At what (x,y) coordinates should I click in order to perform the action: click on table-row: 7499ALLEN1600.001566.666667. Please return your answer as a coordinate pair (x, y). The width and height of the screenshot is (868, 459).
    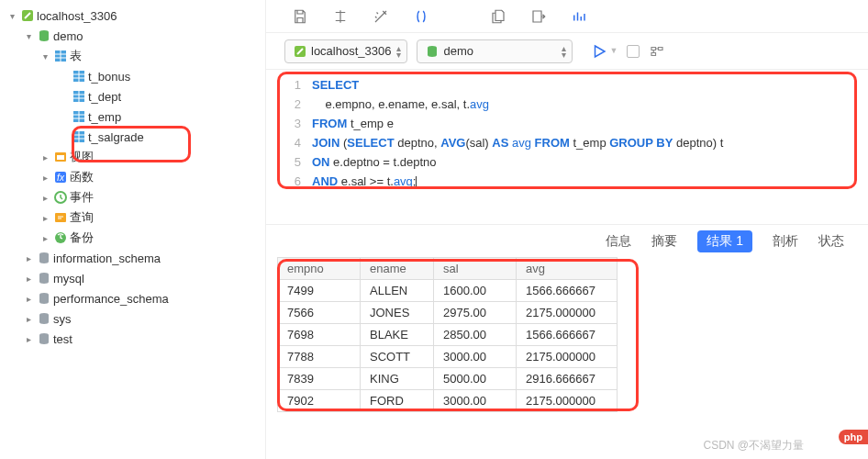
    Looking at the image, I should click on (448, 291).